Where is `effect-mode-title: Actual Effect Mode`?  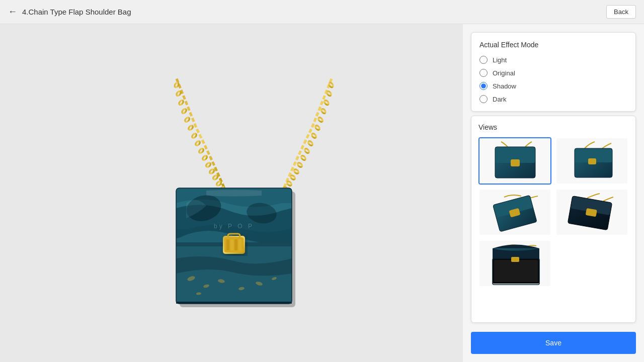
effect-mode-title: Actual Effect Mode is located at coordinates (553, 45).